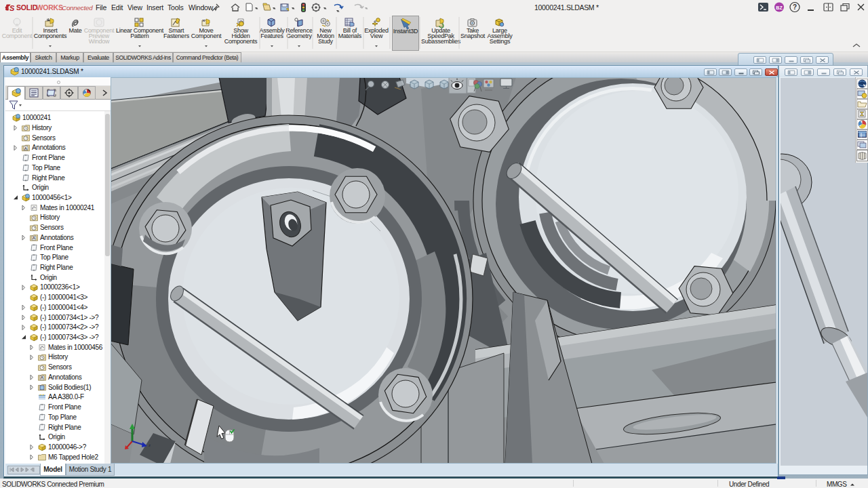 This screenshot has width=868, height=488. I want to click on svg-text: (-) 10000734<1> ->?, so click(69, 317).